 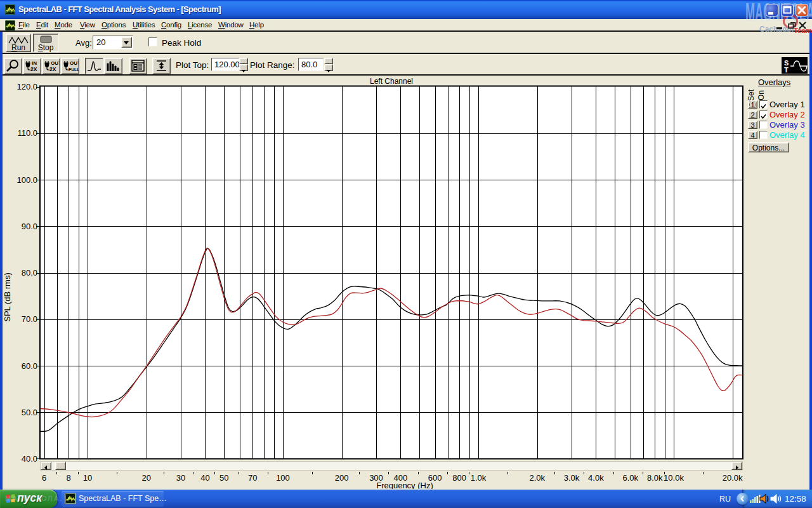 I want to click on svg-text: FULL, so click(x=74, y=70).